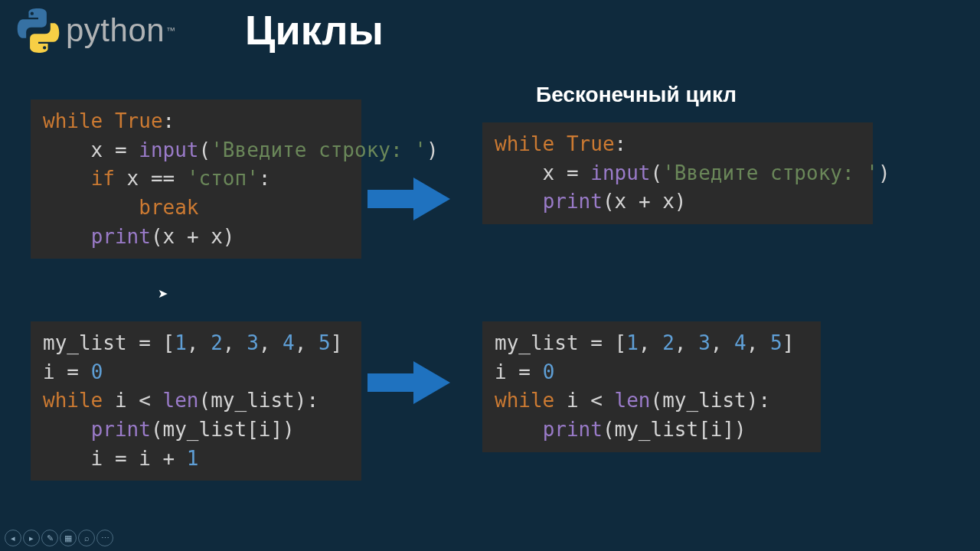 The image size is (980, 551). I want to click on presenter-toolbar: ◂ ▸ ✎ ▦ ⌕ ⋯, so click(59, 538).